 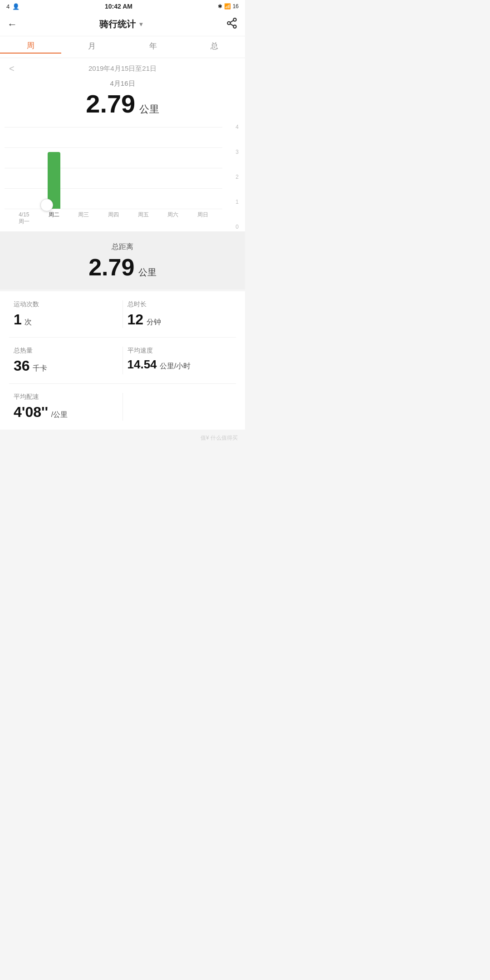 What do you see at coordinates (122, 361) in the screenshot?
I see `stats-row-2: 总热量 36 千卡 平均速度 14.54 公里/小时` at bounding box center [122, 361].